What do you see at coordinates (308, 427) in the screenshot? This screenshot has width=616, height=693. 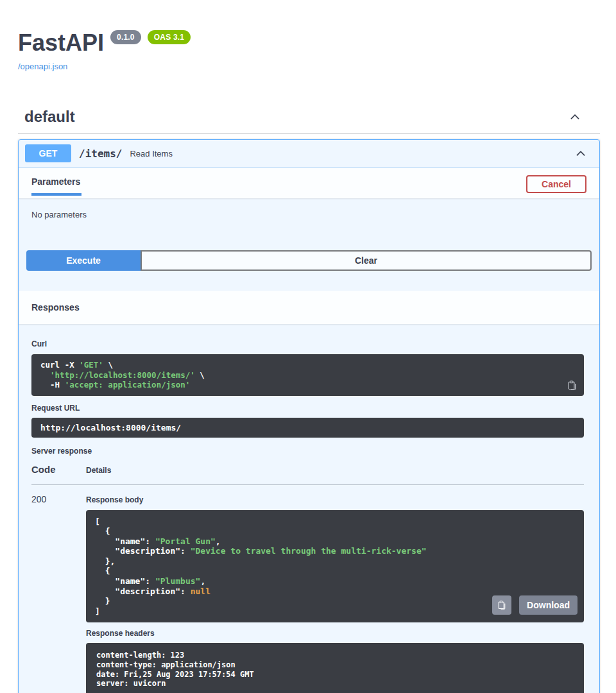 I see `request-url-value: http://localhost:8000/items/` at bounding box center [308, 427].